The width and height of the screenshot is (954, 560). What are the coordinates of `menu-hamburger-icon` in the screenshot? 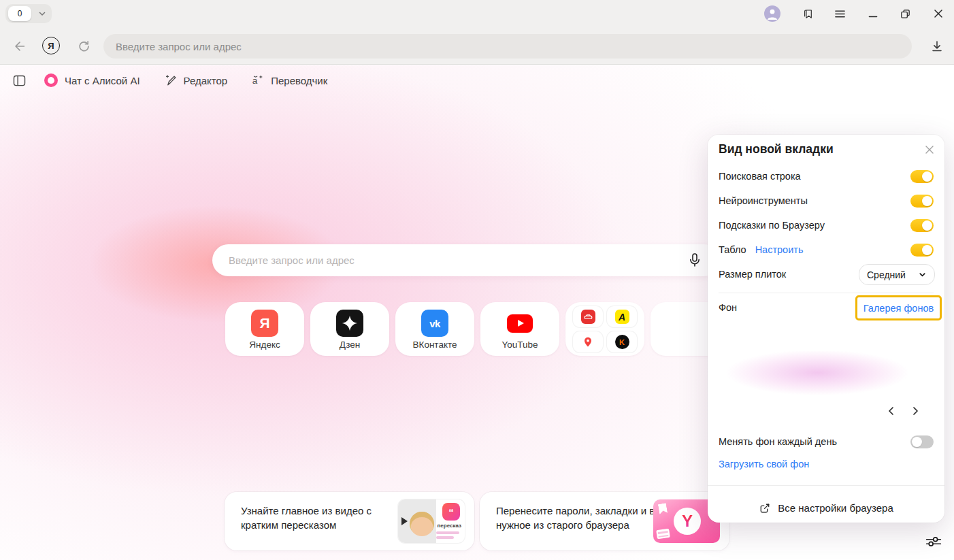 It's located at (840, 14).